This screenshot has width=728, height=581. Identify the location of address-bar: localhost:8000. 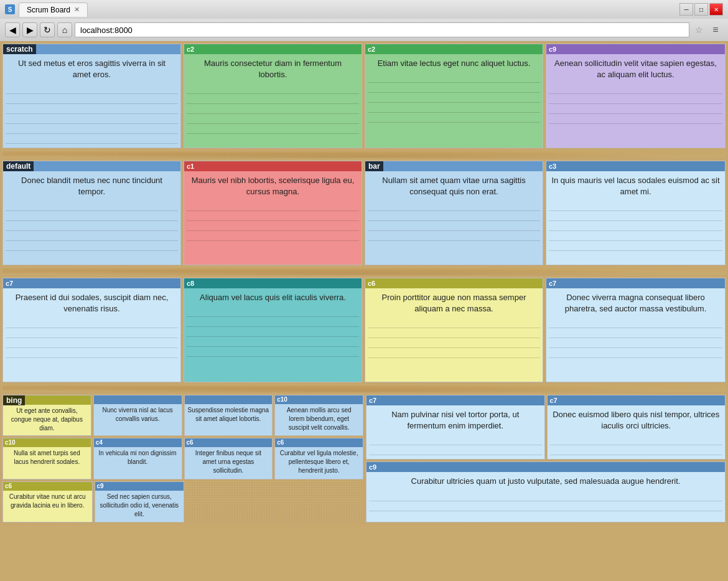
(382, 30).